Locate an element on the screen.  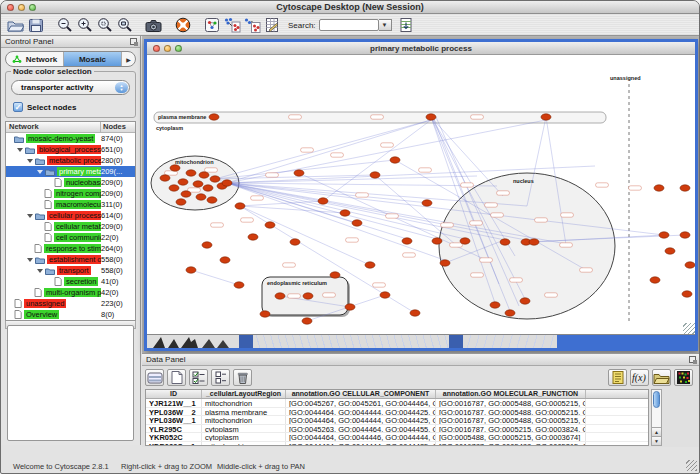
snapshot-icon is located at coordinates (154, 25).